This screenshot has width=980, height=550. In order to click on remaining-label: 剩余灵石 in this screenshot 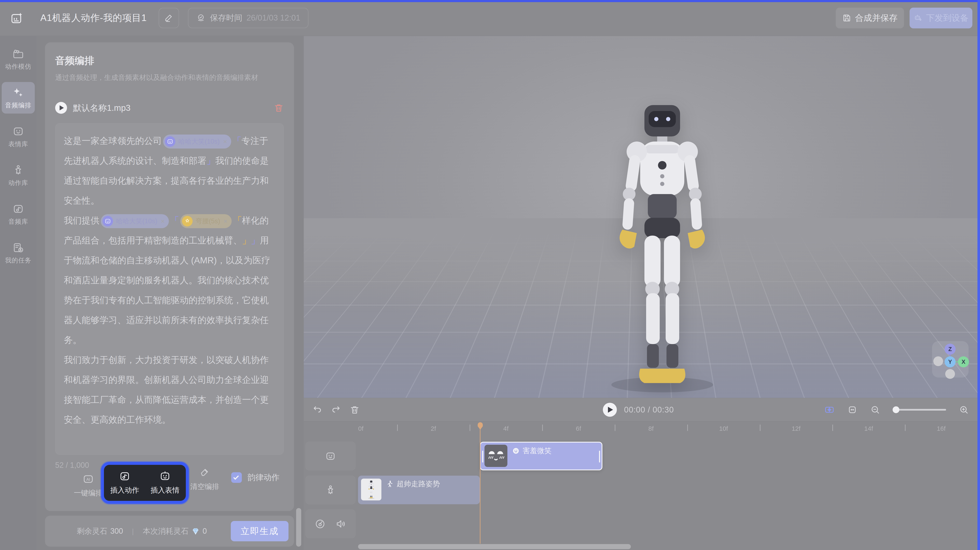, I will do `click(92, 531)`.